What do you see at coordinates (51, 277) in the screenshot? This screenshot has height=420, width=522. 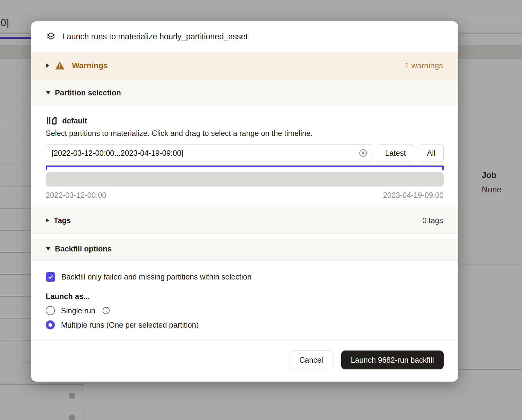 I see `backfill-failed-missing-checkbox` at bounding box center [51, 277].